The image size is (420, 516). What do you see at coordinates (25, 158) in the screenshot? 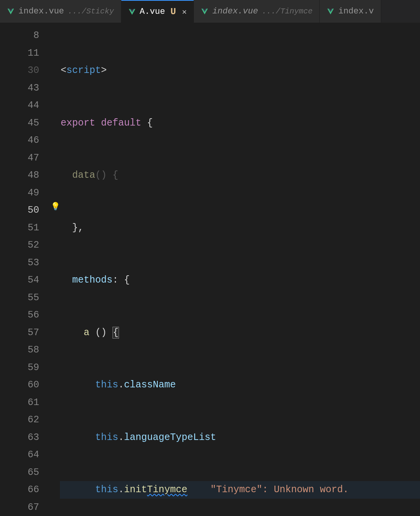
I see `line-number: 47` at bounding box center [25, 158].